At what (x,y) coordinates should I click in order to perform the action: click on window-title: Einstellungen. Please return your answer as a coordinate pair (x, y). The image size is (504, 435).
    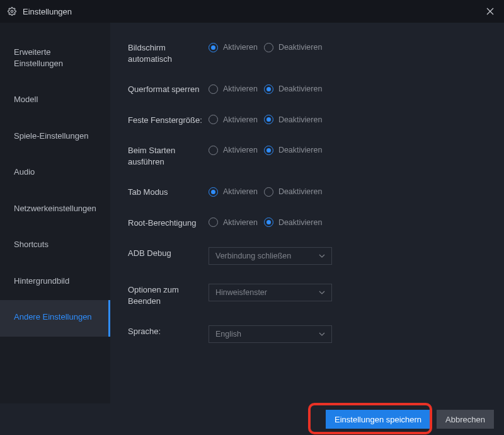
    Looking at the image, I should click on (47, 11).